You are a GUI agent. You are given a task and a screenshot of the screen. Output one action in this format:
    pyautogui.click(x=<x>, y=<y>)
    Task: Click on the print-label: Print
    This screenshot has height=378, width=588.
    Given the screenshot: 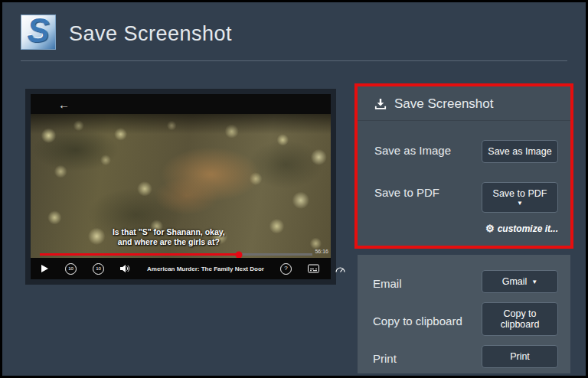 What is the action you would take?
    pyautogui.click(x=384, y=357)
    